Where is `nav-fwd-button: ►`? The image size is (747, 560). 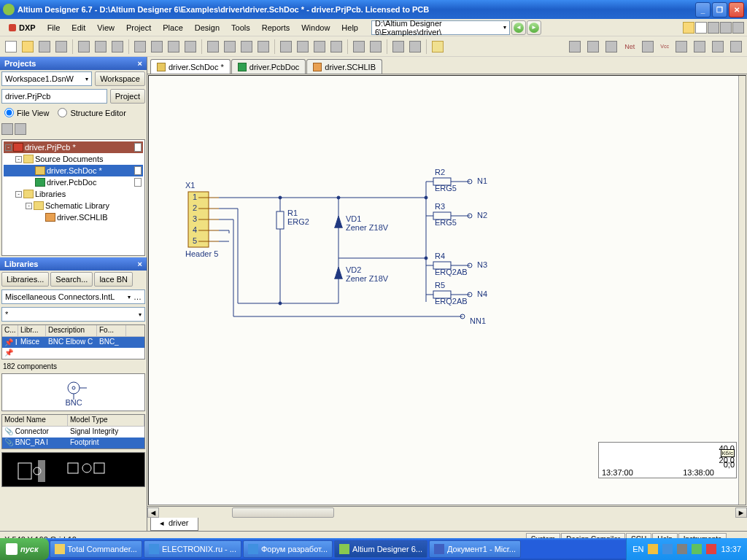 nav-fwd-button: ► is located at coordinates (534, 28).